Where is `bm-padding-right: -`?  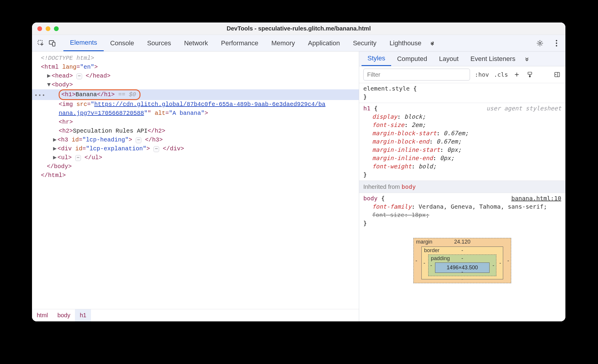 bm-padding-right: - is located at coordinates (493, 265).